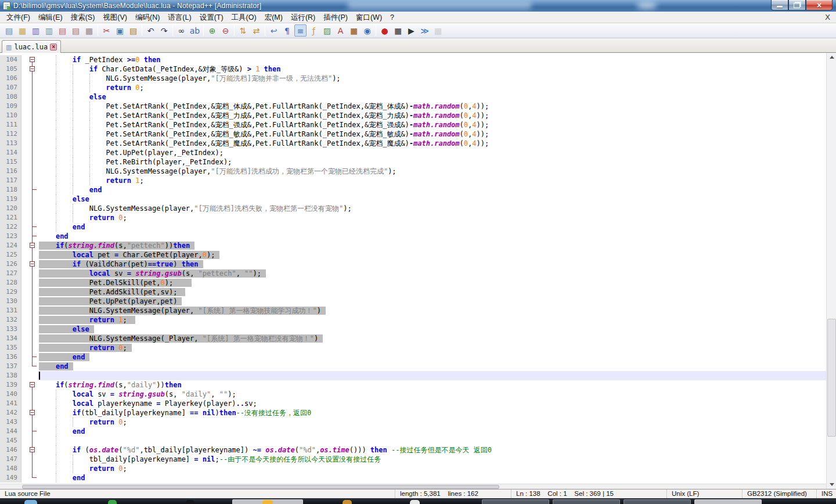 The image size is (836, 504). What do you see at coordinates (432, 394) in the screenshot?
I see `code-text: local sv = string.gsub(s, "daily", "");` at bounding box center [432, 394].